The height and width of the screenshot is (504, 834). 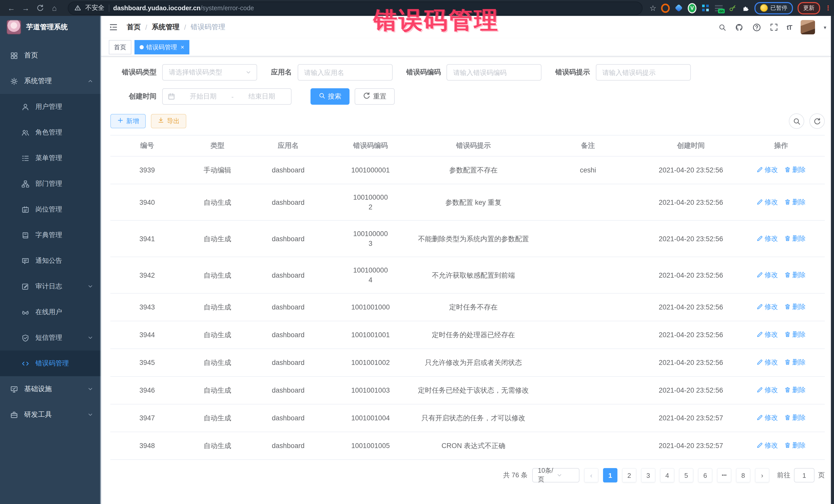 I want to click on created-cell: 2021-04-20 23:52:57, so click(x=691, y=446).